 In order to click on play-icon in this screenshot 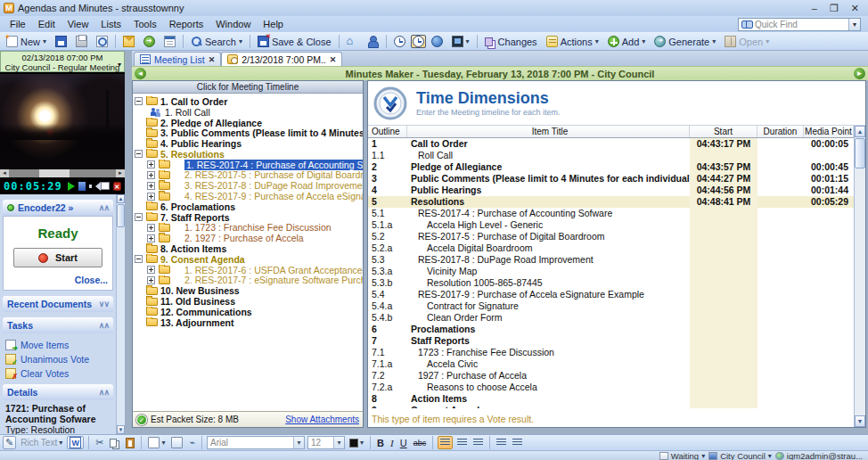, I will do `click(71, 186)`.